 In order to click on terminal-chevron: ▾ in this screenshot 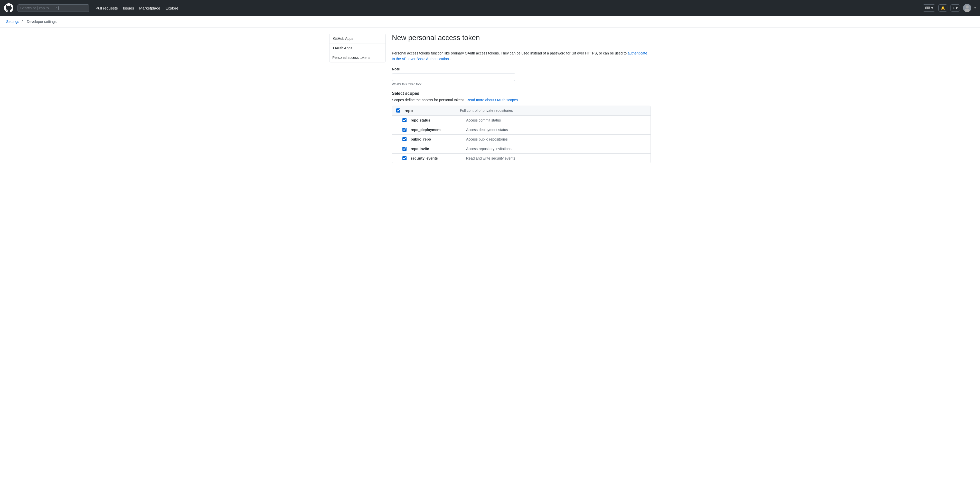, I will do `click(932, 8)`.